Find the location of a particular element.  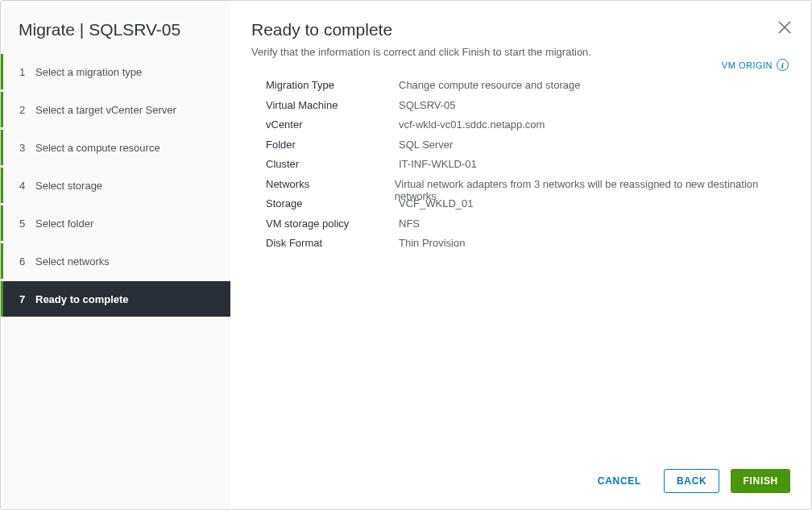

step-networks: 6 Select networks is located at coordinates (116, 261).